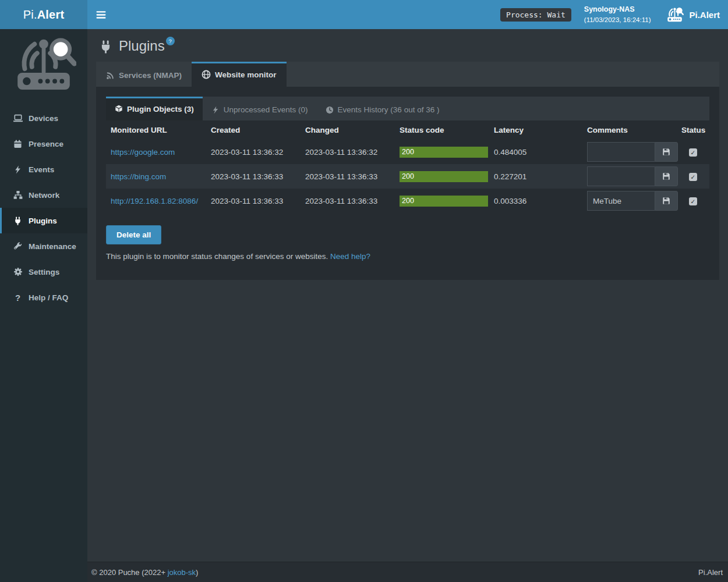 This screenshot has width=728, height=582. What do you see at coordinates (408, 166) in the screenshot?
I see `monitored-urls-table: Monitored URL Created Changed Status cod…` at bounding box center [408, 166].